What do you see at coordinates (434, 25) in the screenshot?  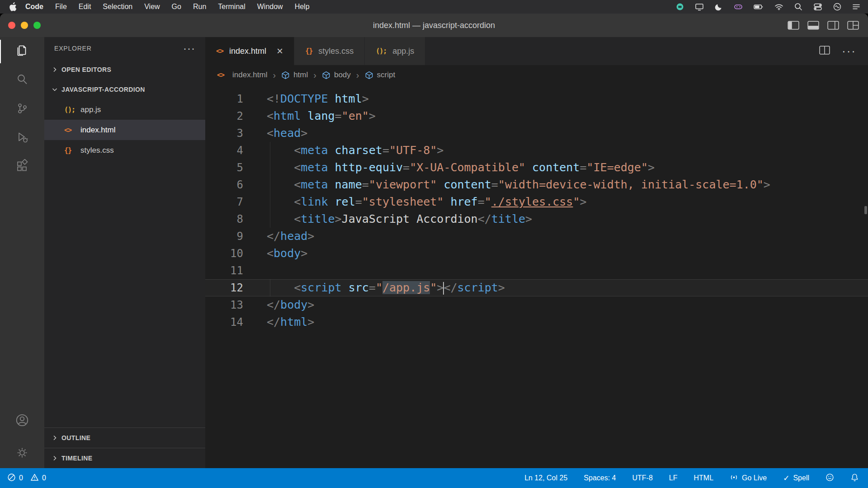 I see `titlebar: index.html — javascript-accordion` at bounding box center [434, 25].